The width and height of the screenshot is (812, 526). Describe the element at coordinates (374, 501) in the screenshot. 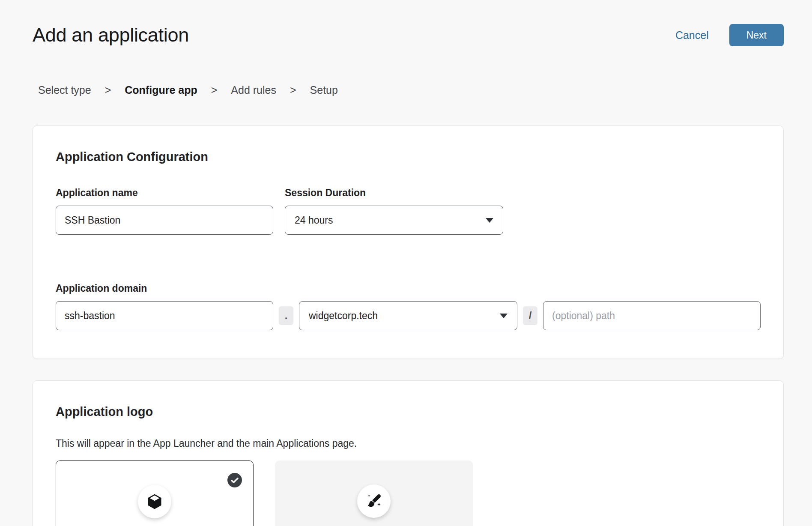

I see `paintbrush-icon` at that location.